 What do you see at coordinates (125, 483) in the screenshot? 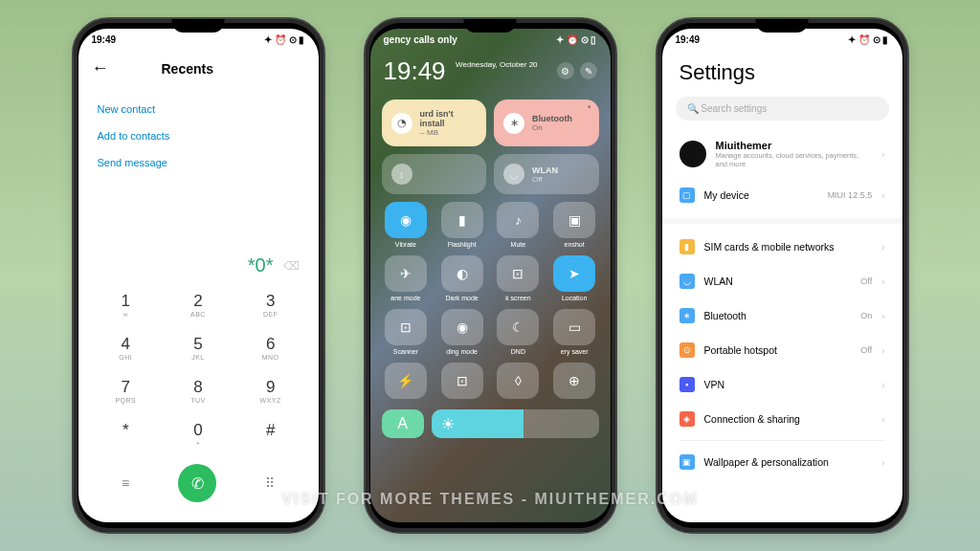
I see `menu-icon: ≡` at bounding box center [125, 483].